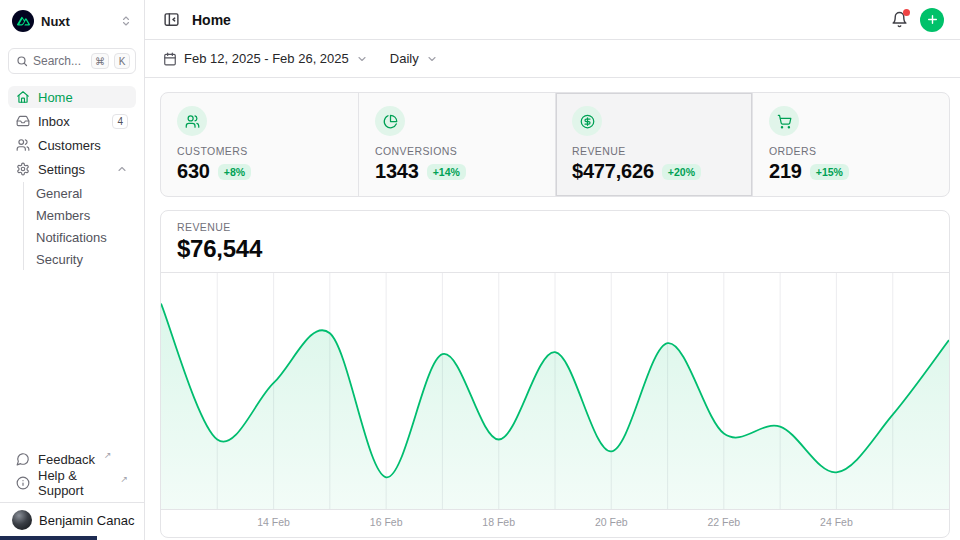  I want to click on sidebar-nav: Home Inbox 4 Customers Settings General …, so click(72, 178).